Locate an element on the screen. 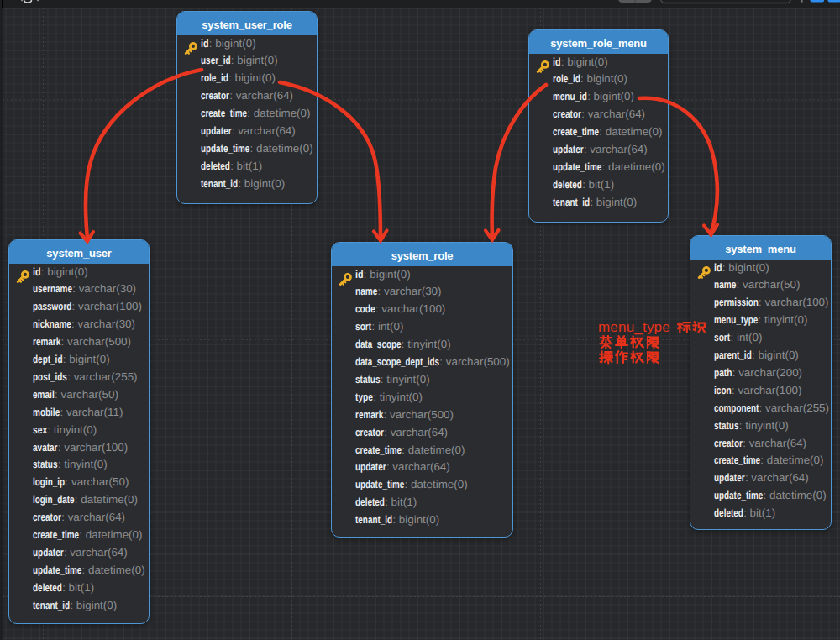 The height and width of the screenshot is (640, 840). svg-text:: varchar(11): : varchar(11) is located at coordinates (92, 412).